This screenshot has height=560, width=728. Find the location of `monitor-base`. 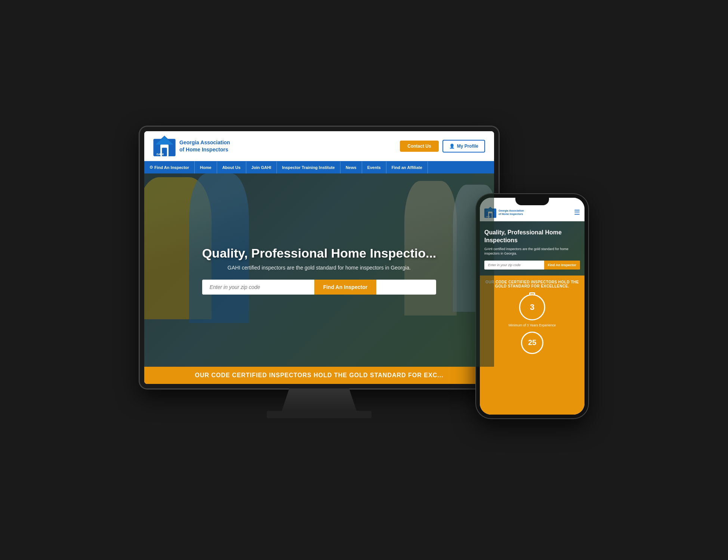

monitor-base is located at coordinates (319, 415).